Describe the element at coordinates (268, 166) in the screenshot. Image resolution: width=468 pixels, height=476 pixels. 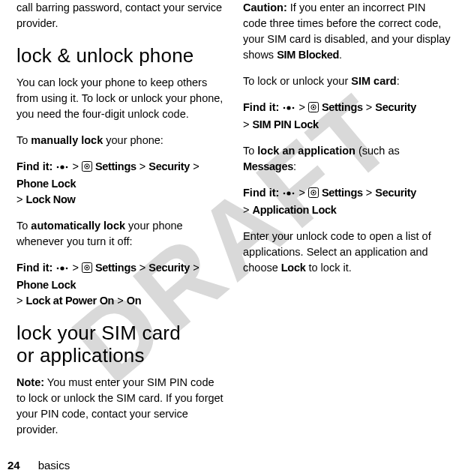
I see `menu-messages: Messages` at that location.